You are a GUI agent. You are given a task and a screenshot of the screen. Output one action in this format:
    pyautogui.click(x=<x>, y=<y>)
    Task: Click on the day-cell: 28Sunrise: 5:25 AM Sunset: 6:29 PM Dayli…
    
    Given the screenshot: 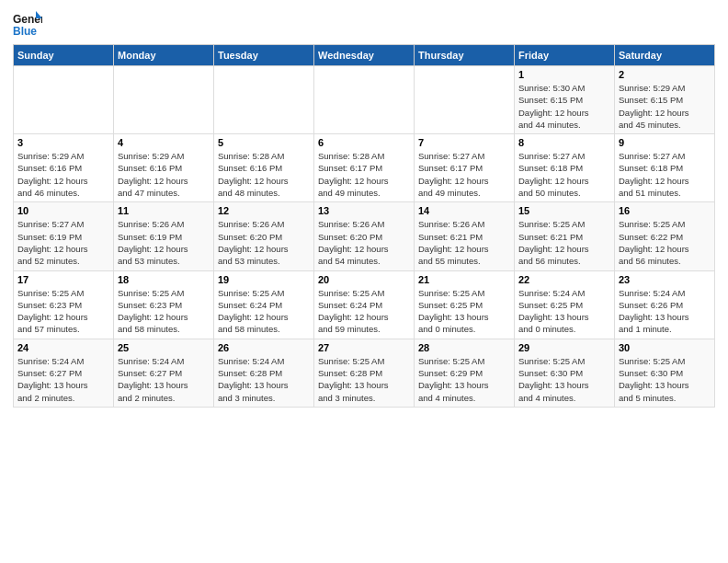 What is the action you would take?
    pyautogui.click(x=465, y=373)
    